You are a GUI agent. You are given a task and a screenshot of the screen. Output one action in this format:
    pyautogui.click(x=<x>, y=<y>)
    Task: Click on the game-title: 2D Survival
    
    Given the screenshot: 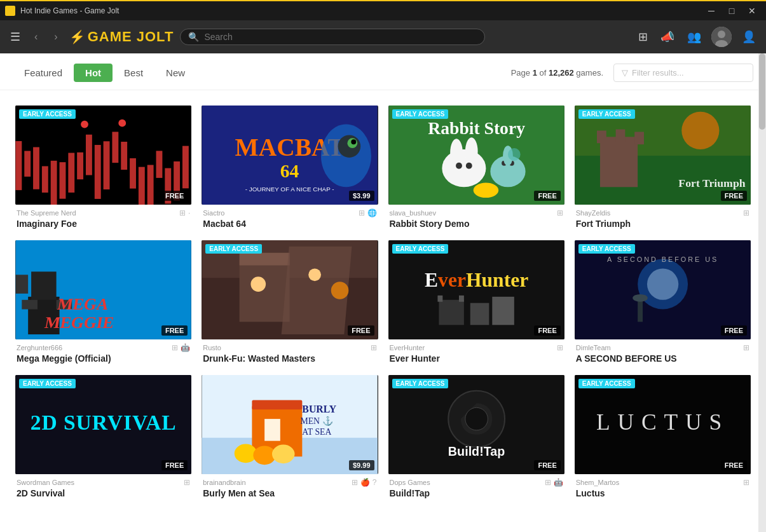 What is the action you would take?
    pyautogui.click(x=103, y=493)
    